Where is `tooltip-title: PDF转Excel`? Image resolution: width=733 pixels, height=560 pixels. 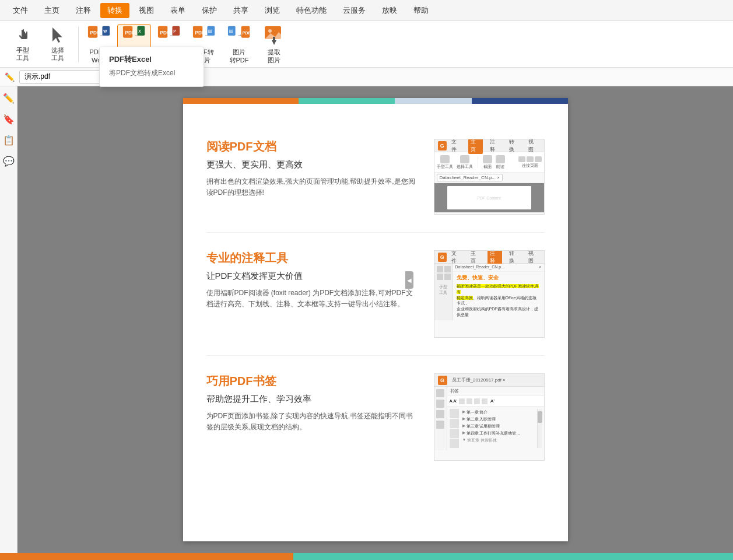 tooltip-title: PDF转Excel is located at coordinates (152, 60).